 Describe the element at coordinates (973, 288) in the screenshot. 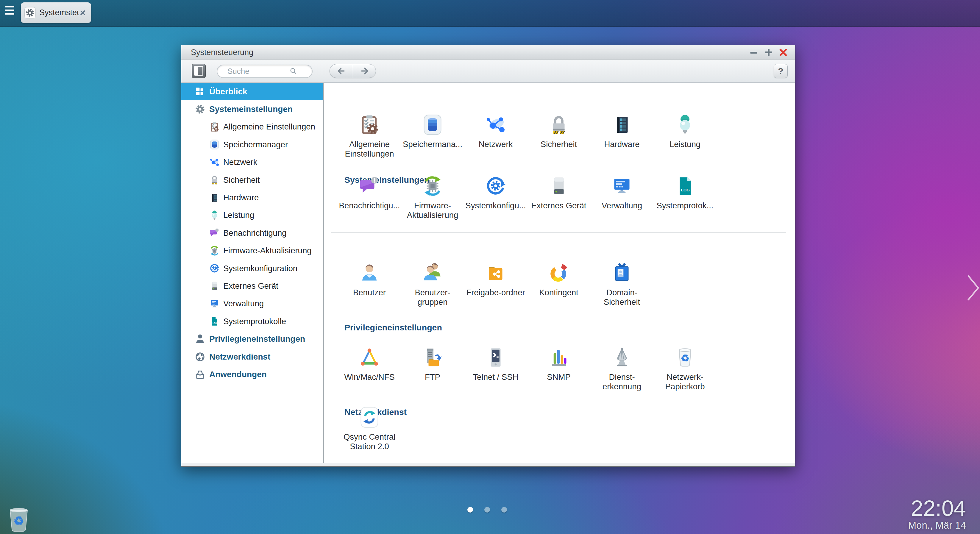

I see `next-page-arrow` at that location.